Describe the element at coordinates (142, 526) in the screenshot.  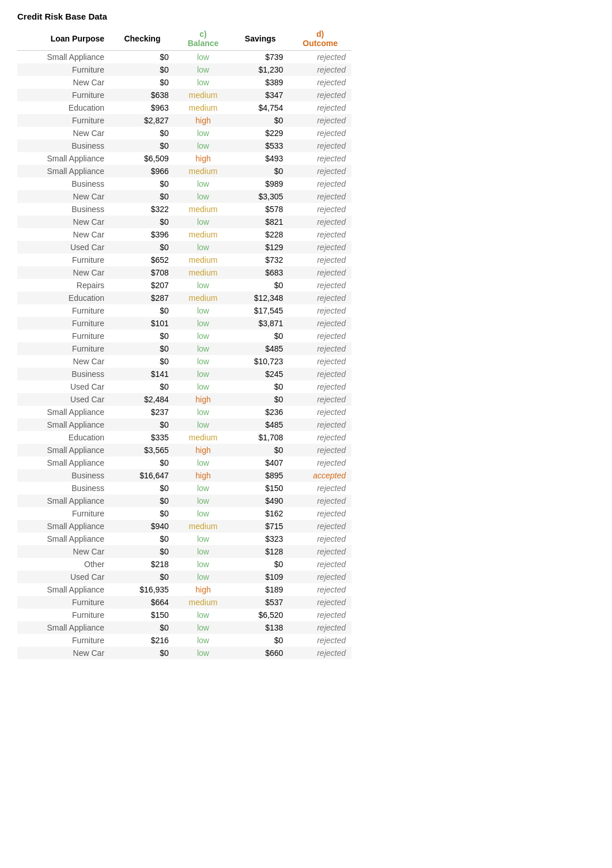
I see `cell-checking: $940` at that location.